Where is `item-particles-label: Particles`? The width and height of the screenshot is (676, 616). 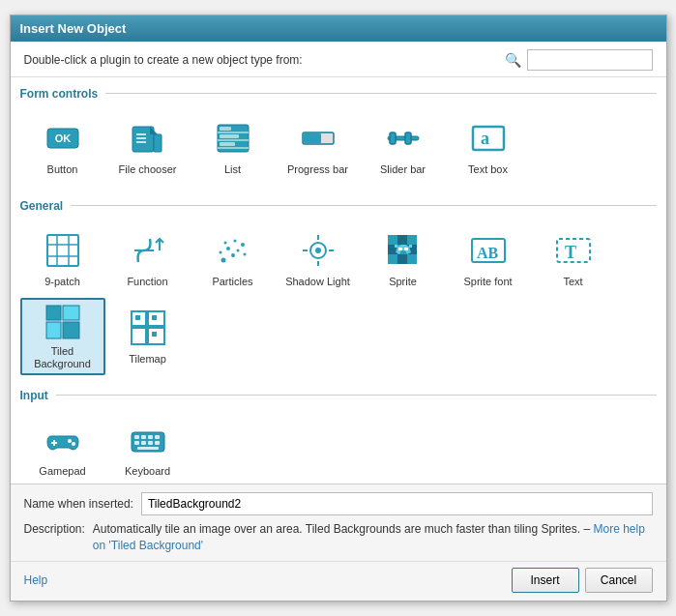
item-particles-label: Particles is located at coordinates (232, 282).